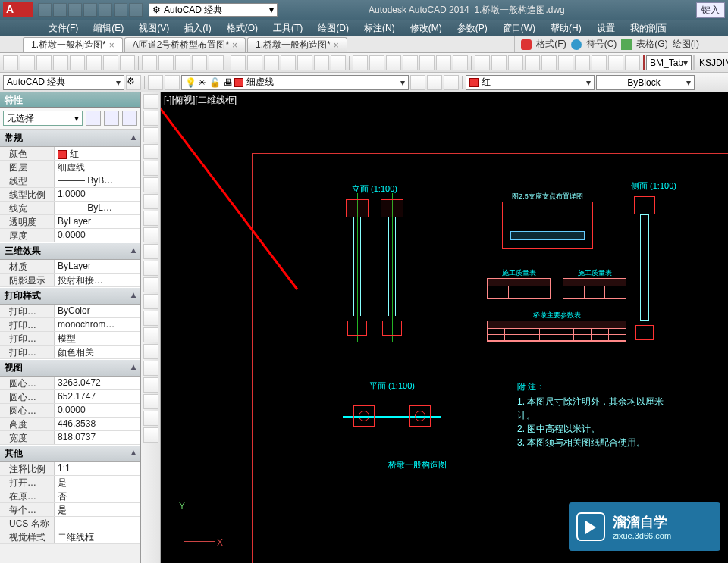 This screenshot has width=728, height=563. Describe the element at coordinates (70, 208) in the screenshot. I see `prop-row: 线宽——— ByL…` at that location.